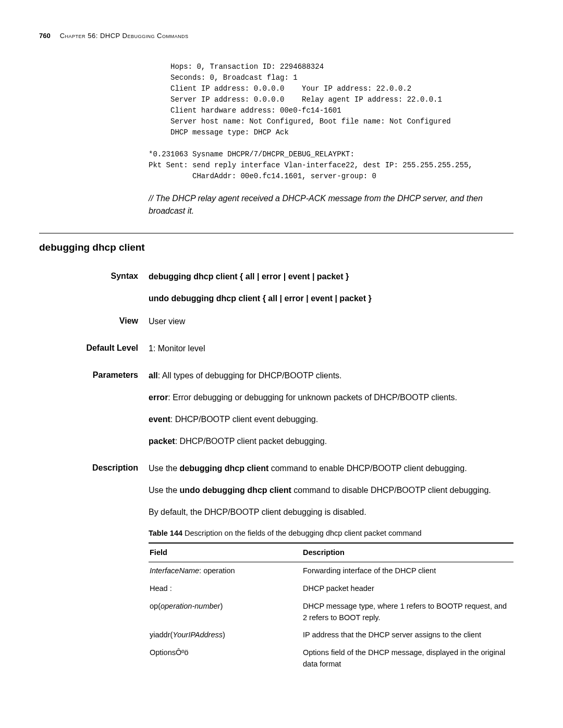 This screenshot has height=728, width=563. Describe the element at coordinates (331, 612) in the screenshot. I see `table-row: op(operation-number) DHCP message type, …` at that location.